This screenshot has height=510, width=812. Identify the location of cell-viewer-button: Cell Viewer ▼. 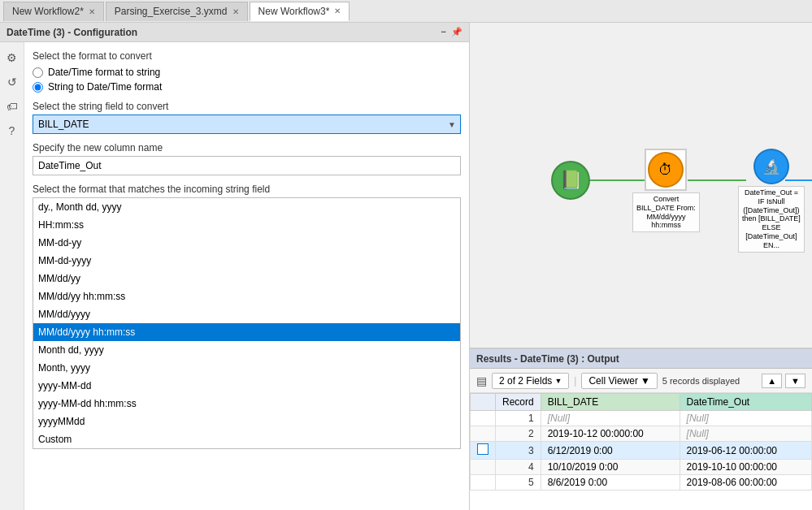
(619, 381).